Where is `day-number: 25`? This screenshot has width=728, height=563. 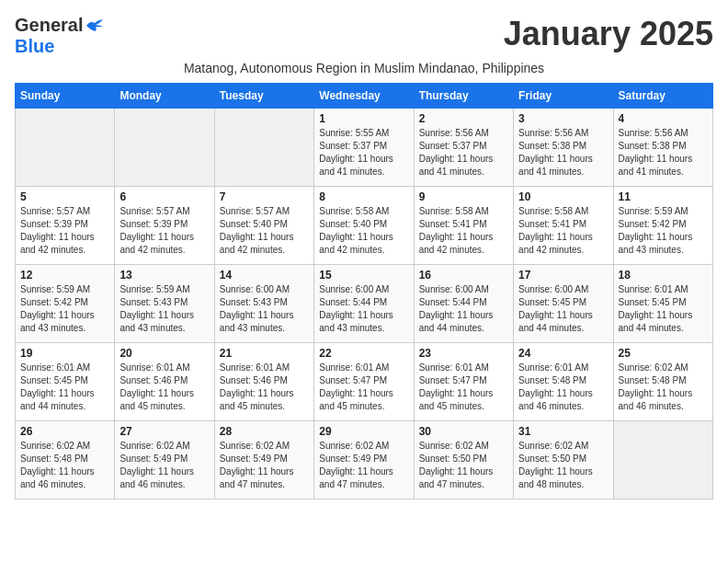 day-number: 25 is located at coordinates (664, 353).